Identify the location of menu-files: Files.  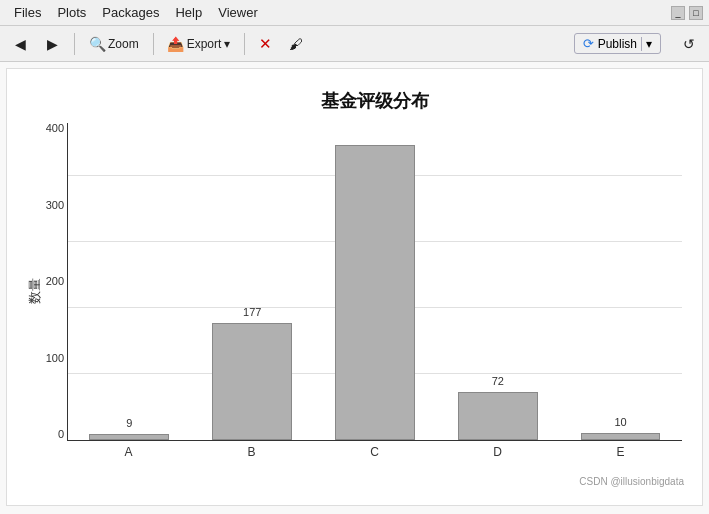
(28, 12).